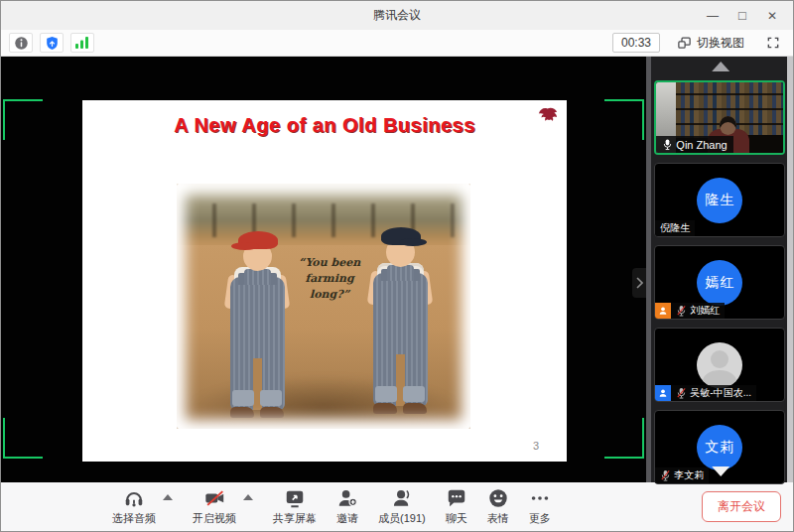 The width and height of the screenshot is (794, 532). What do you see at coordinates (168, 497) in the screenshot?
I see `audio-options-caret` at bounding box center [168, 497].